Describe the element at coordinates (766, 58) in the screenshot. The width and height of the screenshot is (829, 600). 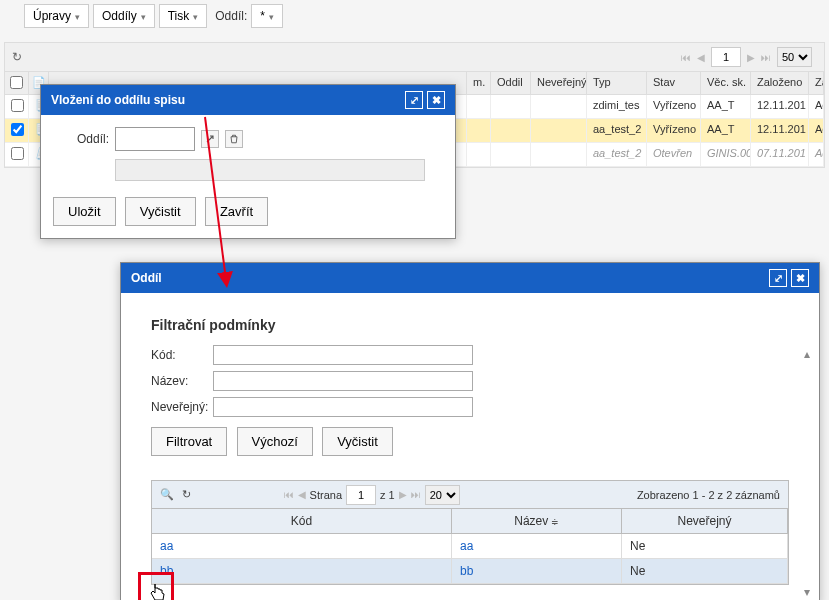
I see `grid-last-icon: ⏭` at that location.